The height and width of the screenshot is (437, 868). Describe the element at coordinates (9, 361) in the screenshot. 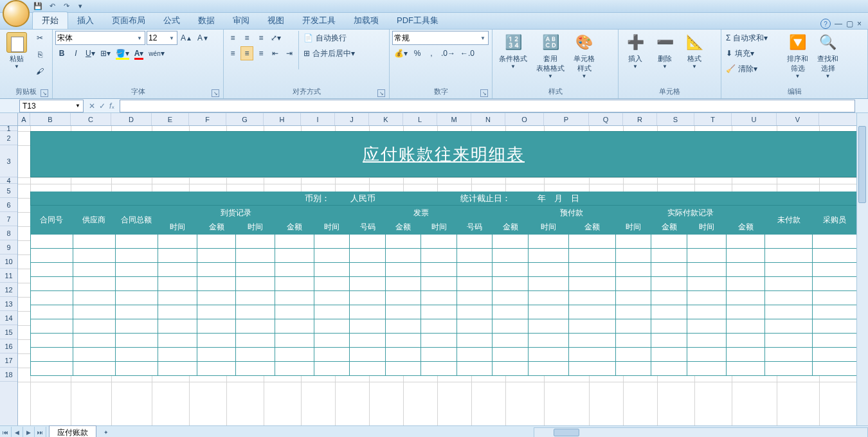

I see `row-header-17: 17` at that location.